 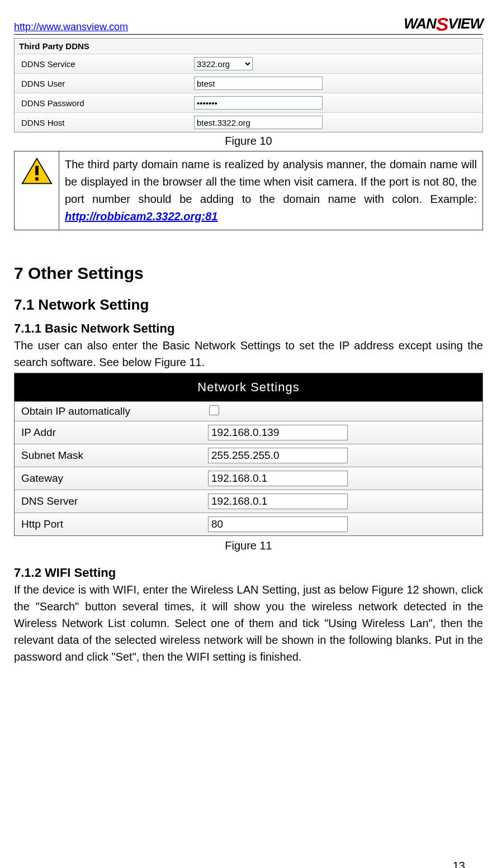 I want to click on gateway-input, so click(x=278, y=478).